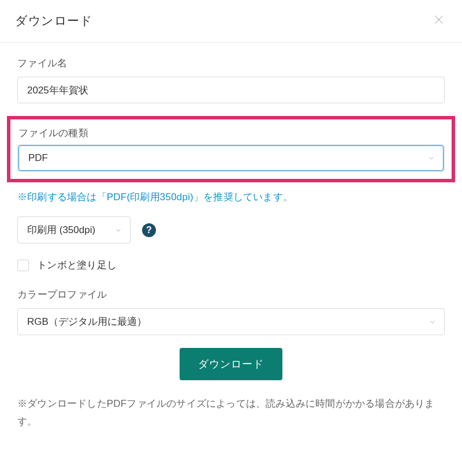 Image resolution: width=462 pixels, height=476 pixels. What do you see at coordinates (231, 21) in the screenshot?
I see `modal-header: ダウンロード` at bounding box center [231, 21].